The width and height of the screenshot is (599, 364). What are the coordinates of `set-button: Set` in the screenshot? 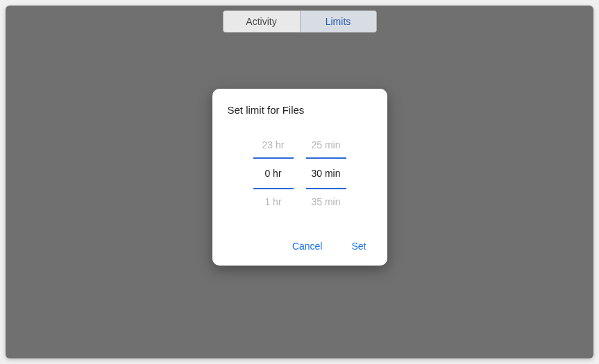 It's located at (358, 246).